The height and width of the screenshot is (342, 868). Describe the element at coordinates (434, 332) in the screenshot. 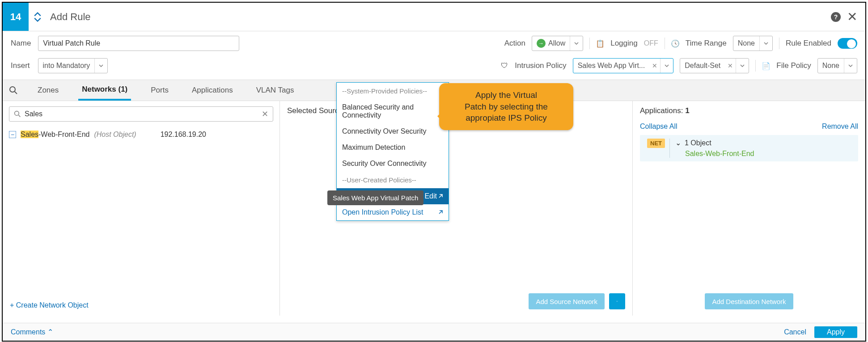

I see `dialog-footer: Comments ⌃ Cancel Apply` at that location.